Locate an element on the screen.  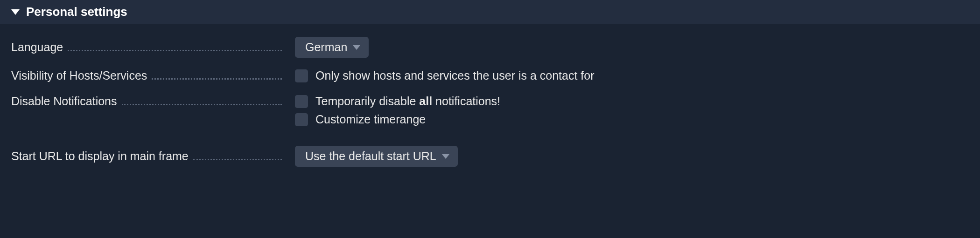
customize-timerange-checkbox is located at coordinates (301, 120).